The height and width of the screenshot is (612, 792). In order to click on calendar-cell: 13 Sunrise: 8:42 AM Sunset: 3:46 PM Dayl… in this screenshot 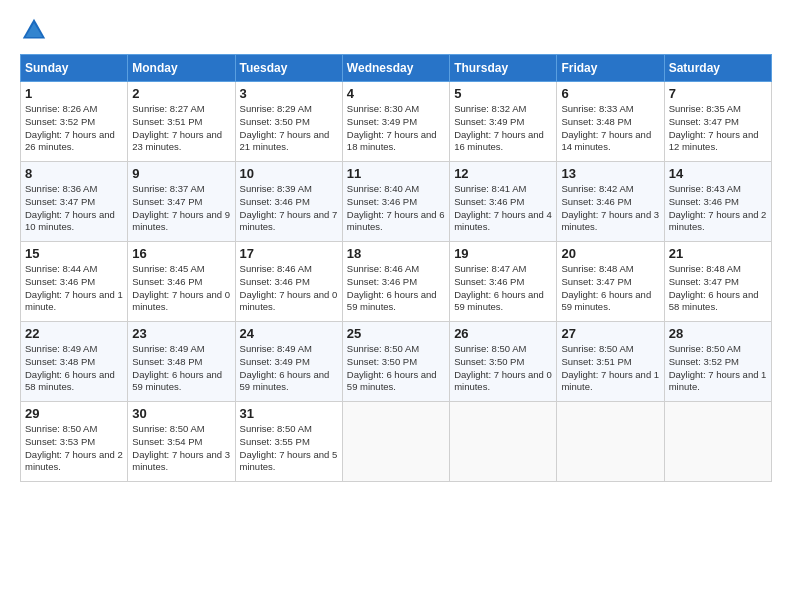, I will do `click(610, 202)`.